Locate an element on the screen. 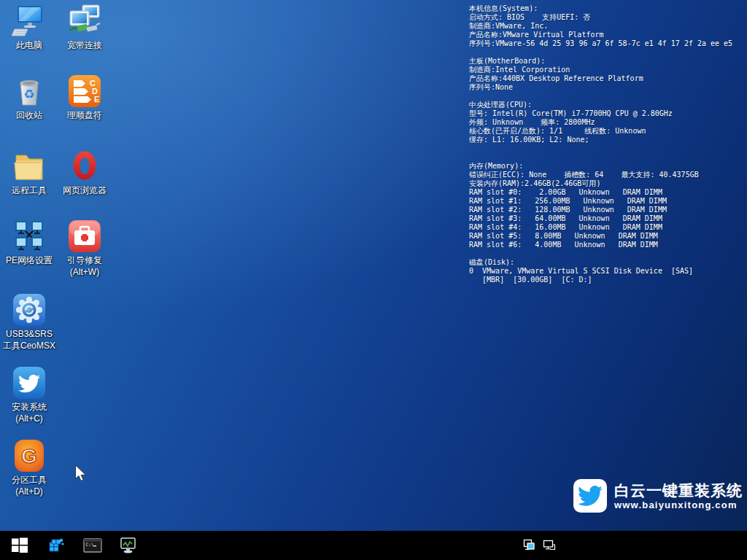  desktop-icon-label: 安装系统 is located at coordinates (29, 407).